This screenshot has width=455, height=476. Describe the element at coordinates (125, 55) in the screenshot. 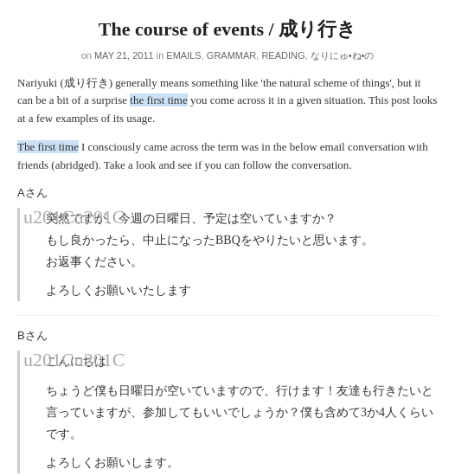

I see `meta-date-link: MAY 21, 2011` at that location.